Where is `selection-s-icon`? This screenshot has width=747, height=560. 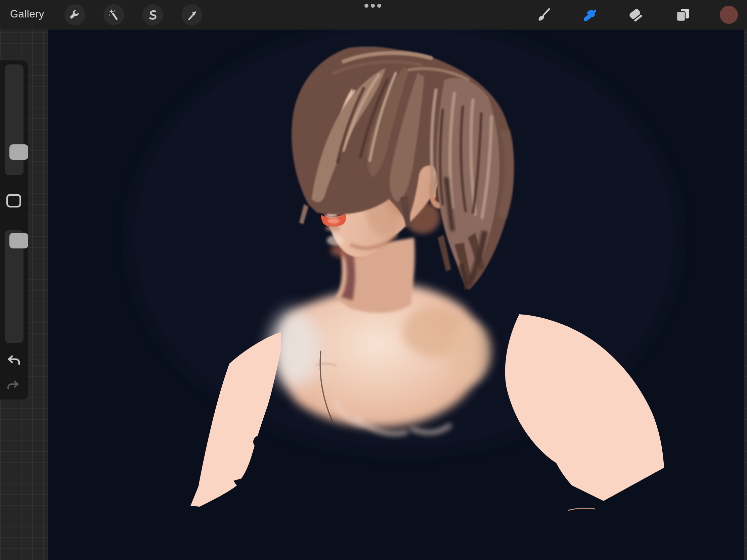 selection-s-icon is located at coordinates (153, 15).